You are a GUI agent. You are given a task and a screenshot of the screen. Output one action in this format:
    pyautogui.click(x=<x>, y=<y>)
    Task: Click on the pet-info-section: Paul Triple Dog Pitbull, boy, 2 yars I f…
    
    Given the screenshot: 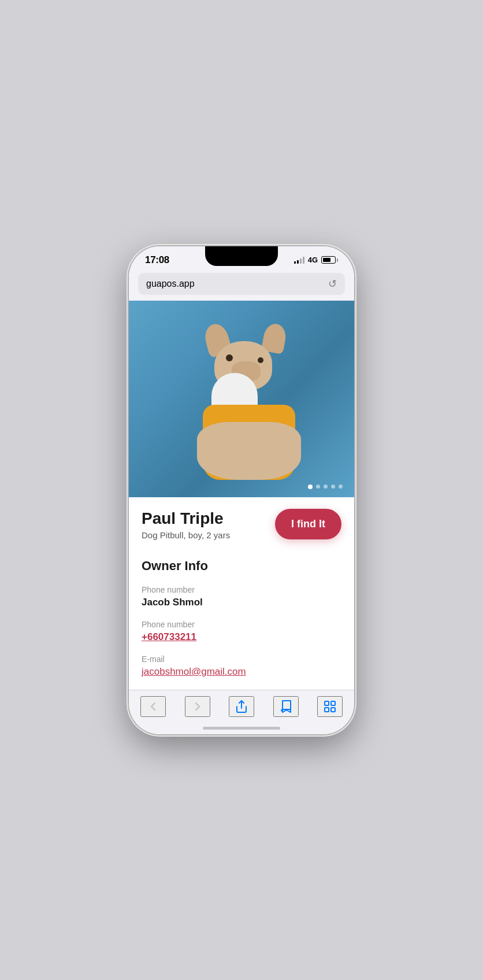 What is the action you would take?
    pyautogui.click(x=242, y=524)
    